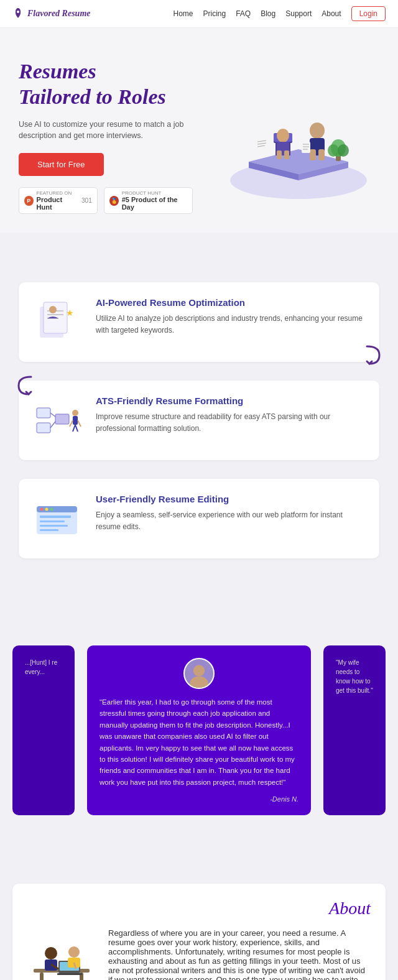 The width and height of the screenshot is (398, 980). What do you see at coordinates (199, 908) in the screenshot?
I see `about-title: About` at bounding box center [199, 908].